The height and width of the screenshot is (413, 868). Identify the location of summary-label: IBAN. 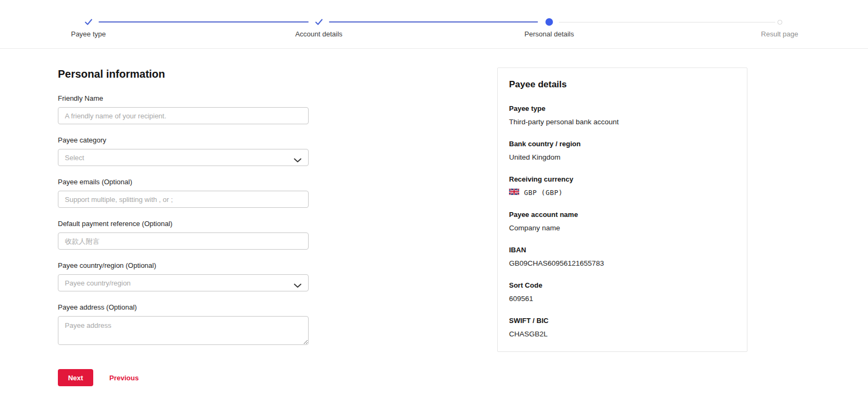
(623, 250).